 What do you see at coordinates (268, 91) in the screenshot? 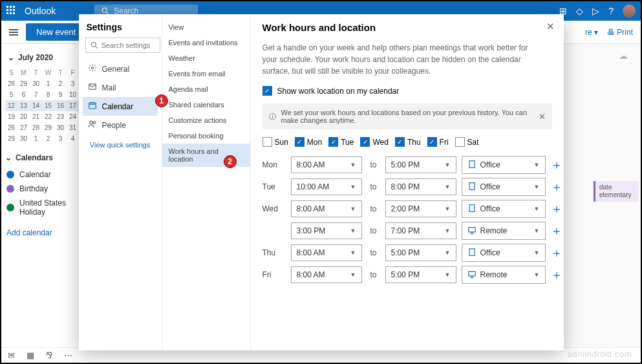
I see `show-location-checkbox` at bounding box center [268, 91].